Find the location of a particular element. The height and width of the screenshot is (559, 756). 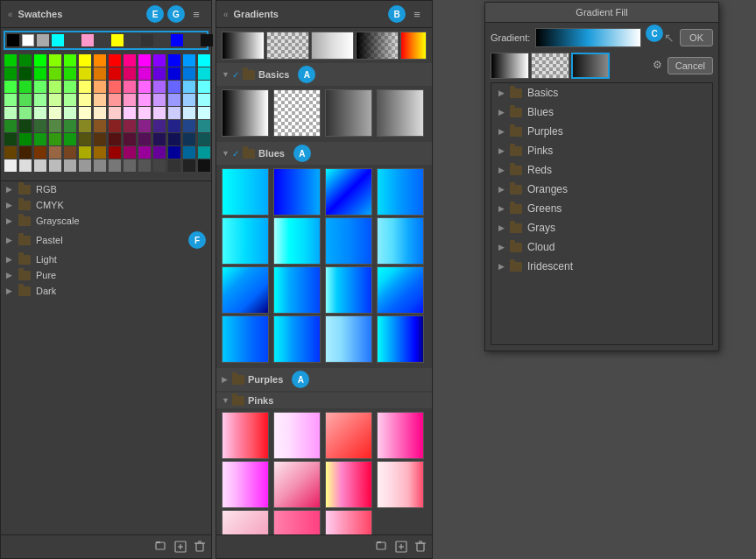

group-rgb: ▶ RGB is located at coordinates (106, 189).